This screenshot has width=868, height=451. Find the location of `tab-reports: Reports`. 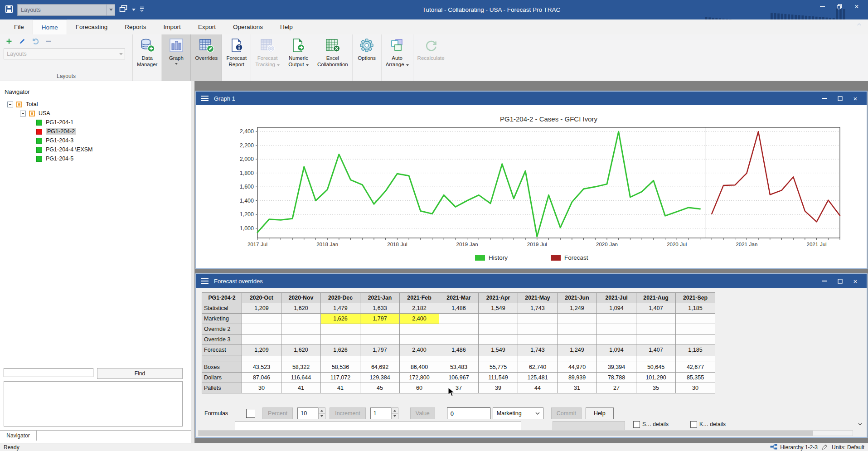

tab-reports: Reports is located at coordinates (135, 27).